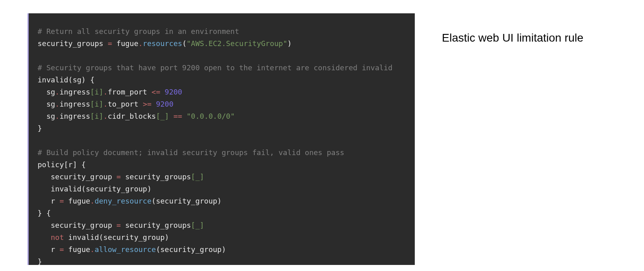 This screenshot has width=644, height=271. I want to click on code-token: } {, so click(44, 213).